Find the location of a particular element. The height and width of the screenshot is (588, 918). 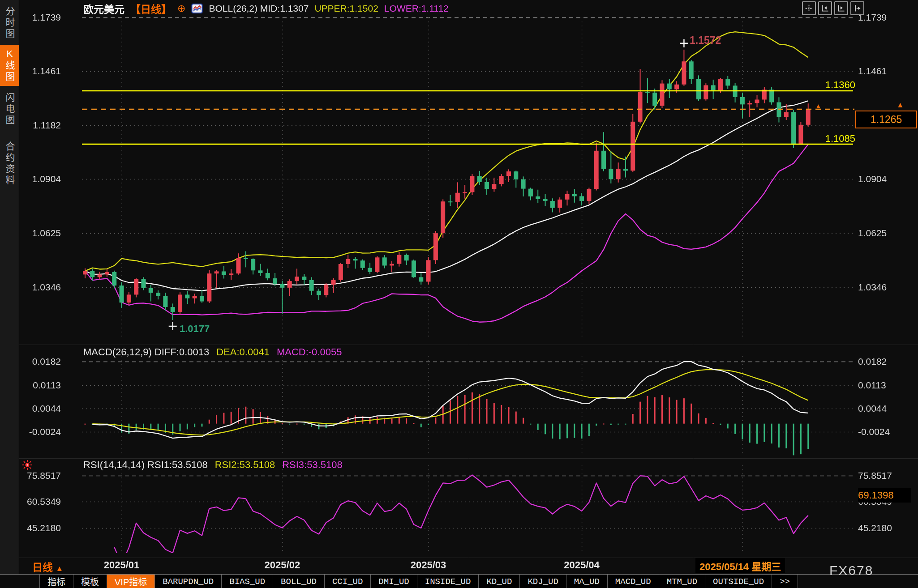

toolbar-tab-barupdn_ud: BARUPDN_UD is located at coordinates (188, 581).